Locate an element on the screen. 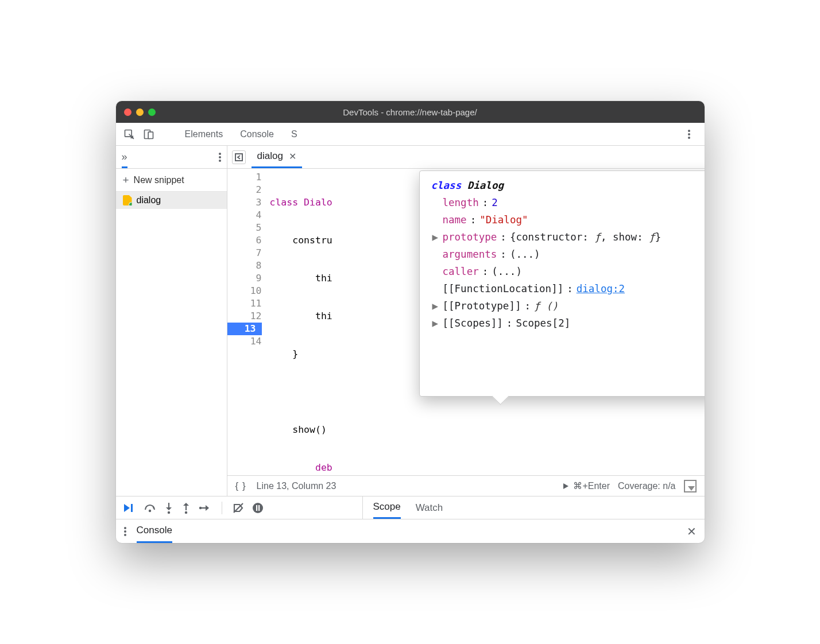  run-hint: ⌘+Enter is located at coordinates (591, 486).